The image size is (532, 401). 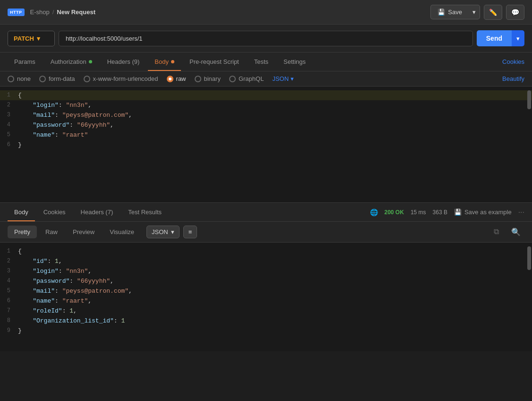 What do you see at coordinates (266, 311) in the screenshot?
I see `resp-line-7: 7 "roleId": 1,` at bounding box center [266, 311].